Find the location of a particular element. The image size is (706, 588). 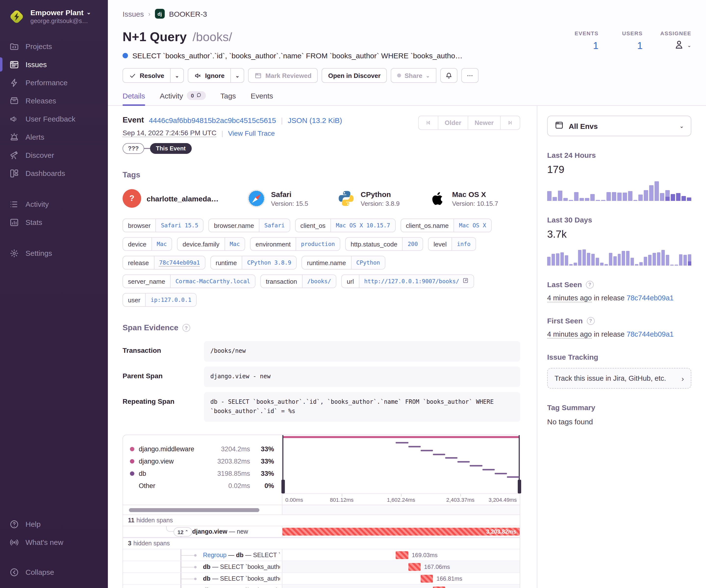

hidden-spans-row: 3 hidden spans is located at coordinates (321, 543).